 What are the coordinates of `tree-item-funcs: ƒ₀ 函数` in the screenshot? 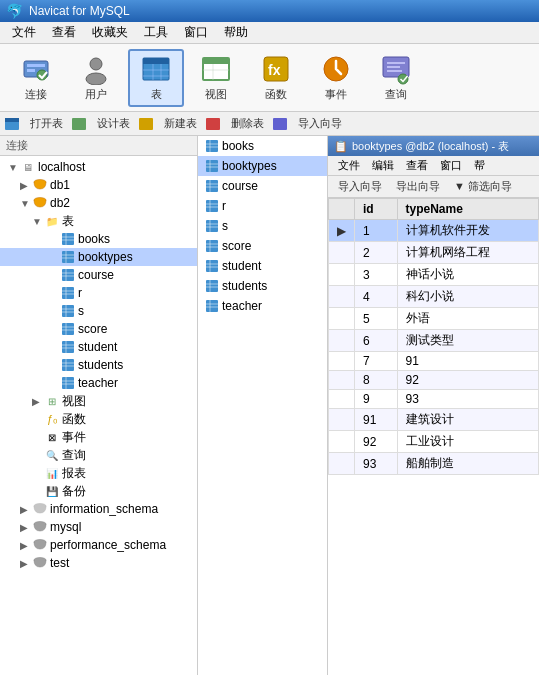 It's located at (98, 419).